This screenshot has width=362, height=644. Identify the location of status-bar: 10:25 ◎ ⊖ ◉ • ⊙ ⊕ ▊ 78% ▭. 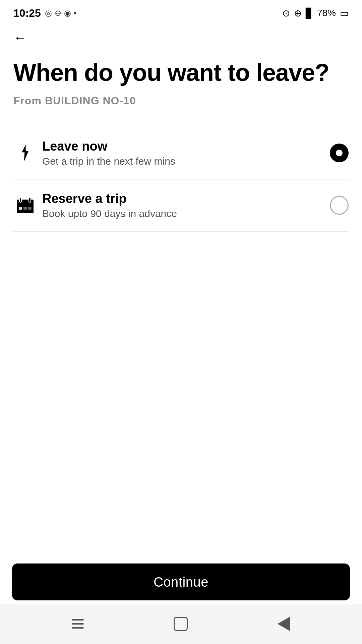
(181, 12).